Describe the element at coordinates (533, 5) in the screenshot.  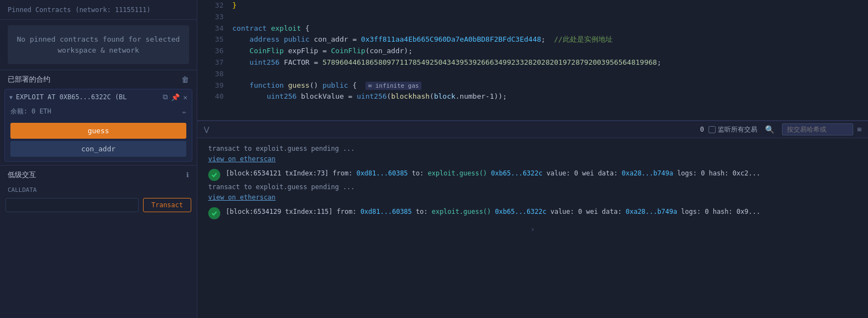
I see `code-line-32: 32 }` at that location.